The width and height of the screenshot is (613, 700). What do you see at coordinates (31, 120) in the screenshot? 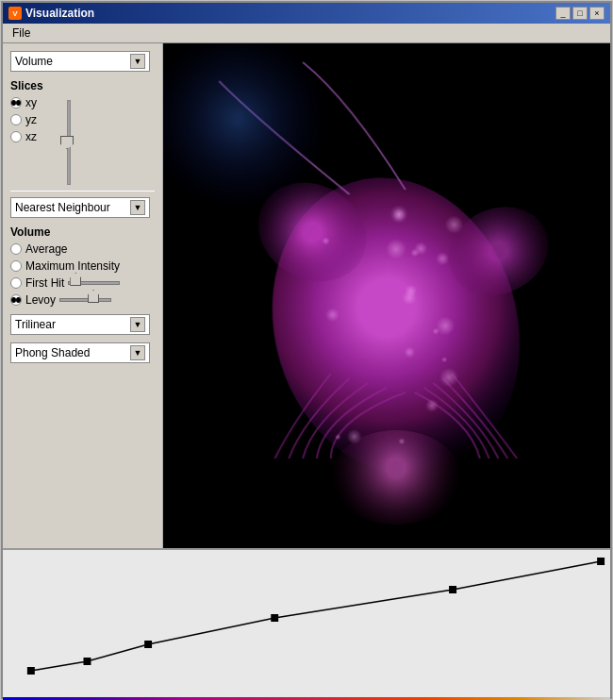
I see `yz-label: yz` at bounding box center [31, 120].